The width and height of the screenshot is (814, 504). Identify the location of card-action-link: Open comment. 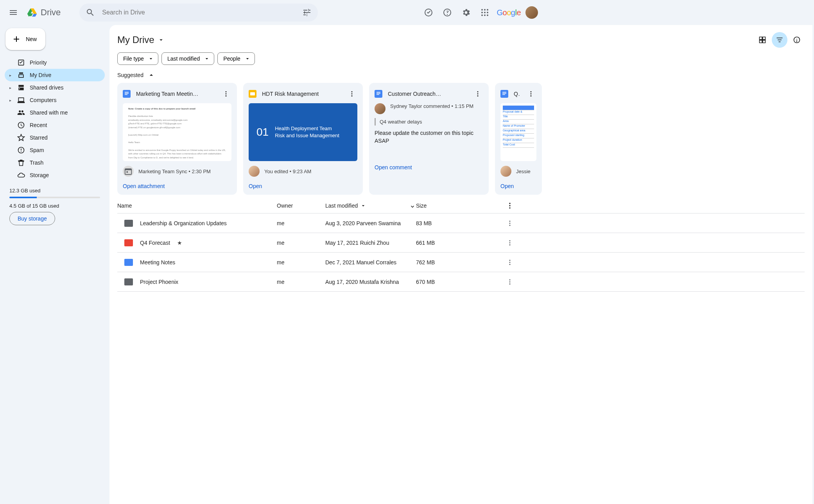
(429, 166).